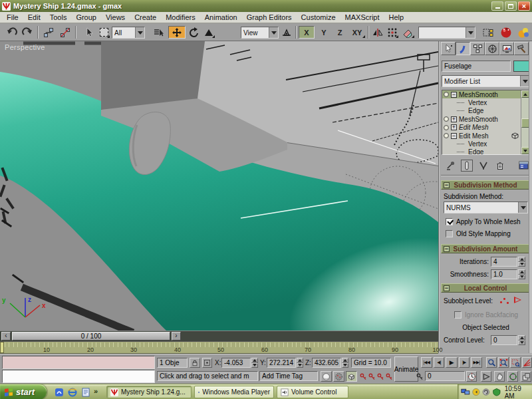 The image size is (532, 399). Describe the element at coordinates (149, 392) in the screenshot. I see `taskbar-task-gmax: Mystery Ship 1.24.g...` at that location.